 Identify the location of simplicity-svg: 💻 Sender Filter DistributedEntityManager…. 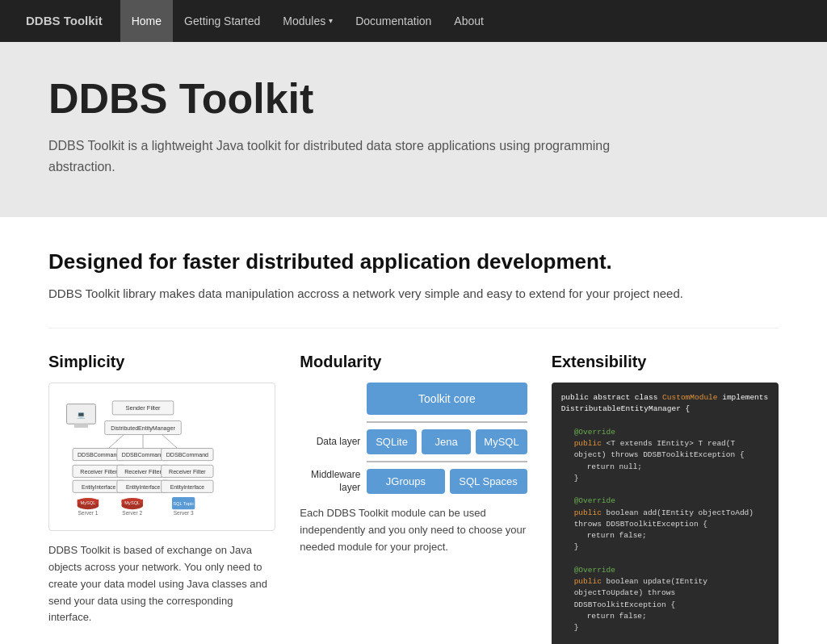
(162, 455).